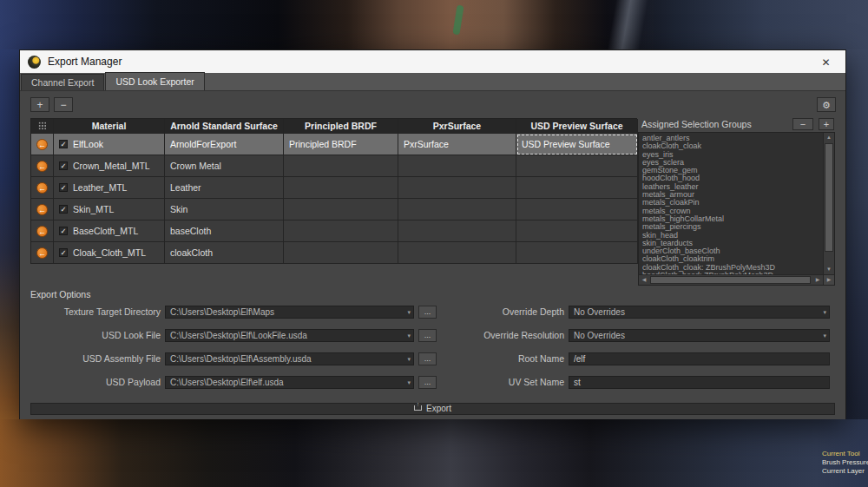  Describe the element at coordinates (457, 127) in the screenshot. I see `column-header-pxrsurface: PxrSurface` at that location.